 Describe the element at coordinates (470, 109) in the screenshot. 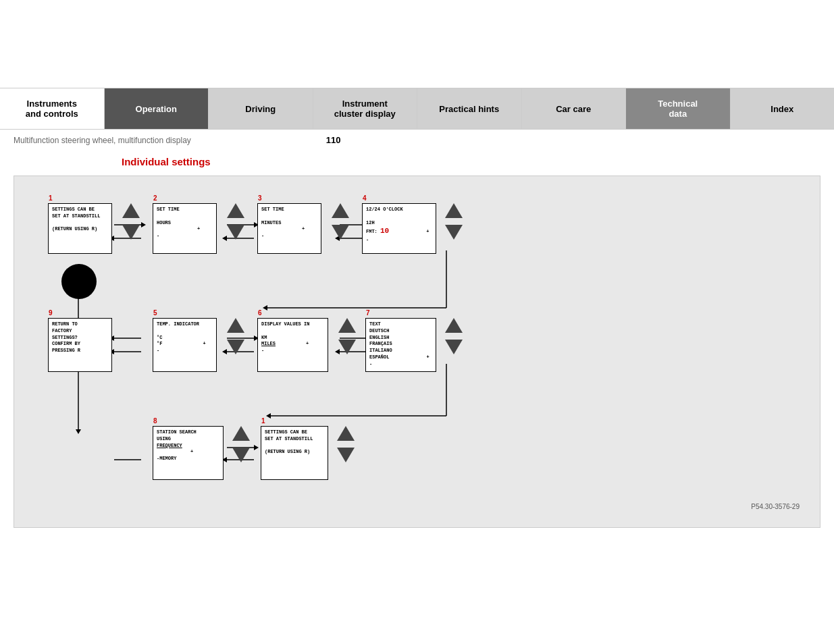

I see `nav-item-practical-hints: Practical hints` at that location.